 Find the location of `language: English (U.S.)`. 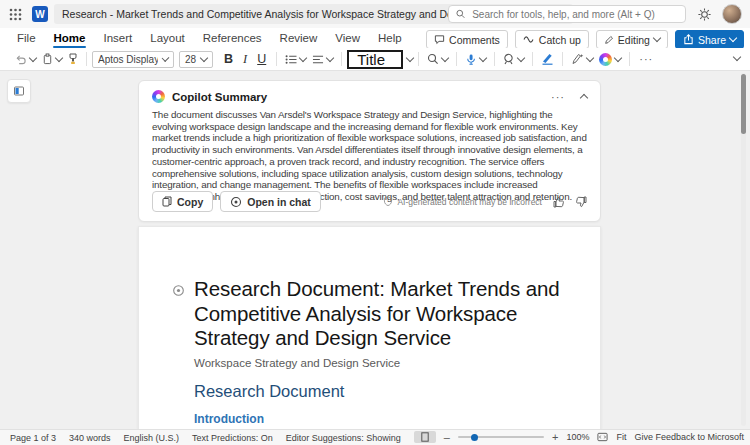

language: English (U.S.) is located at coordinates (152, 438).